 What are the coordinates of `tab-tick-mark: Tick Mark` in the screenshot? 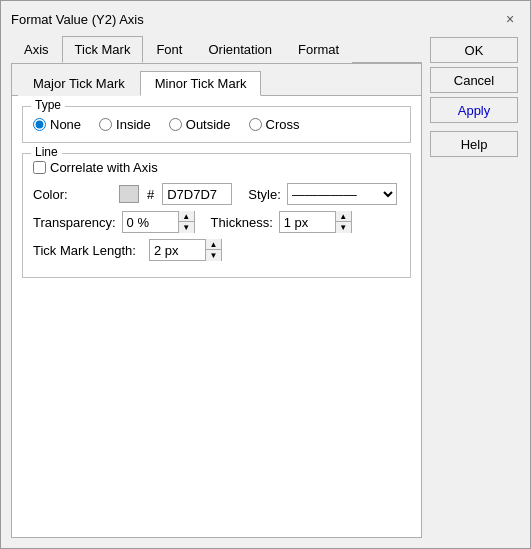 It's located at (103, 50).